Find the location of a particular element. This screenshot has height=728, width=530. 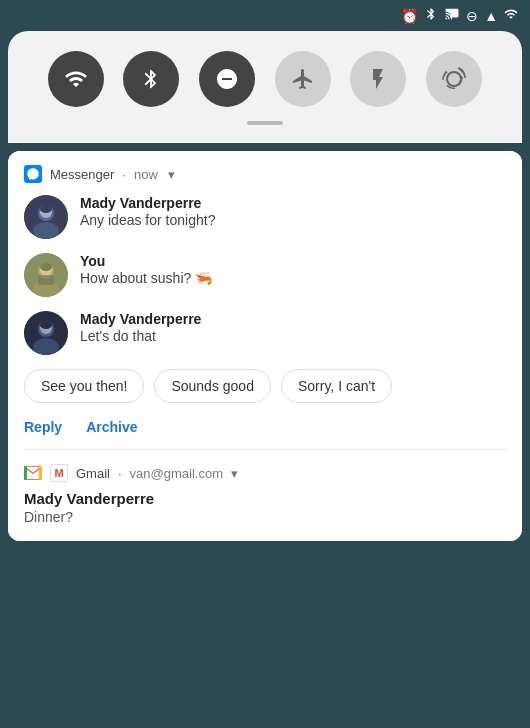

quick-settings-icons is located at coordinates (265, 79).